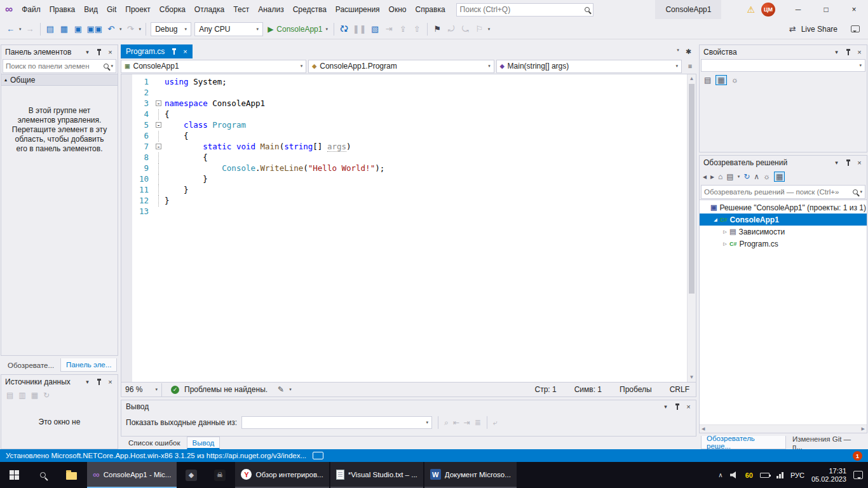  What do you see at coordinates (721, 475) in the screenshot?
I see `show-hidden-icons-chevron: ∧` at bounding box center [721, 475].